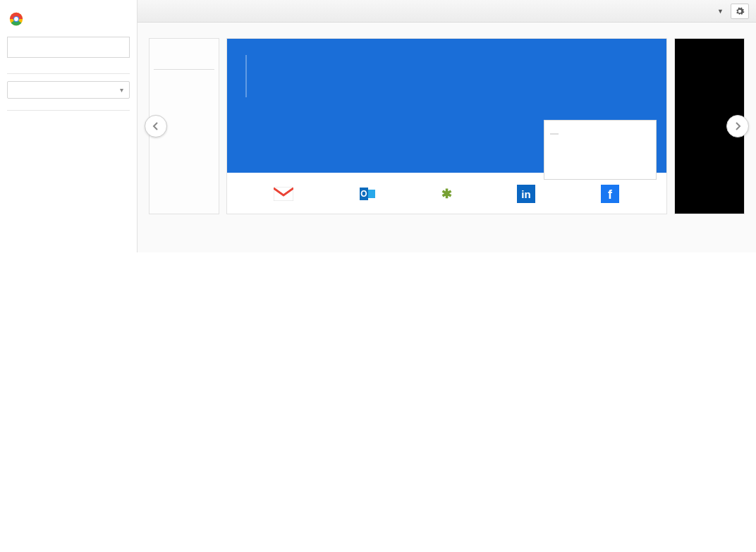  Describe the element at coordinates (156, 126) in the screenshot. I see `carousel-prev-button` at that location.